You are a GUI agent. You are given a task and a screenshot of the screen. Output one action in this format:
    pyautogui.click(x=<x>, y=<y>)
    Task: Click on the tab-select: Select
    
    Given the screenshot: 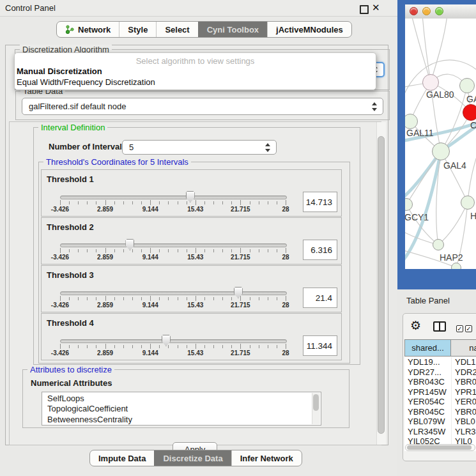 What is the action you would take?
    pyautogui.click(x=176, y=29)
    